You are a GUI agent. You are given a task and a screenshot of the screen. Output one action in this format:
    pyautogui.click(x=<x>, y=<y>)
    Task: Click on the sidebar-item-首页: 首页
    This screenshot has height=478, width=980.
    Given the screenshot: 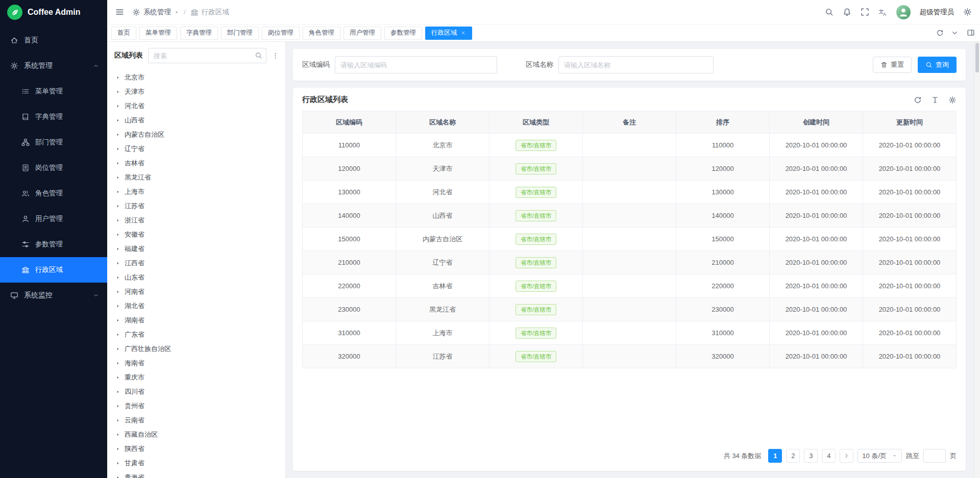 What is the action you would take?
    pyautogui.click(x=54, y=40)
    